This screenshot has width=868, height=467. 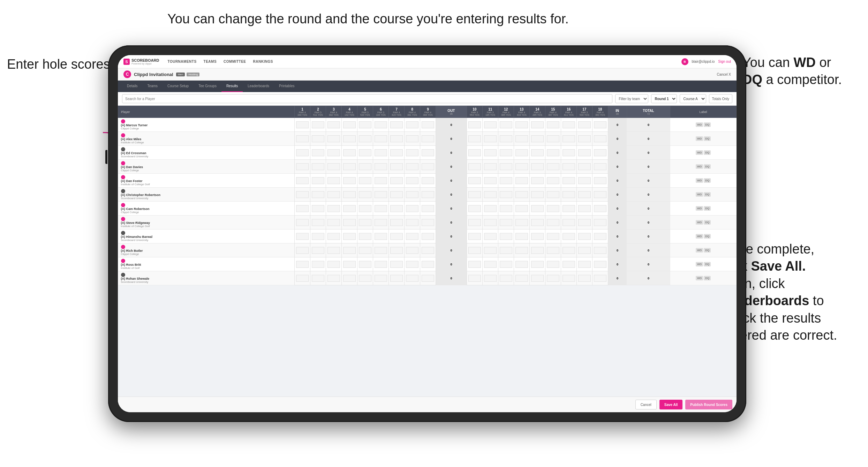 I want to click on tab-tee-groups: Tee Groups, so click(x=207, y=86).